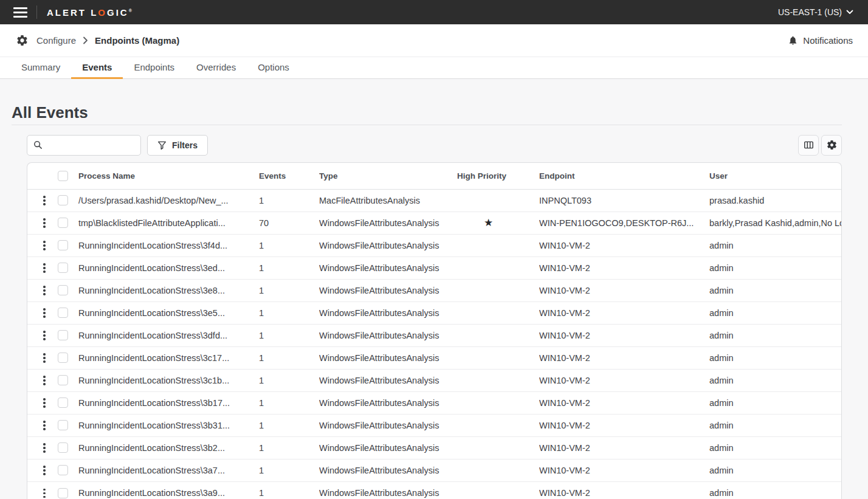 This screenshot has height=499, width=868. Describe the element at coordinates (41, 68) in the screenshot. I see `tab-summary: Summary` at that location.